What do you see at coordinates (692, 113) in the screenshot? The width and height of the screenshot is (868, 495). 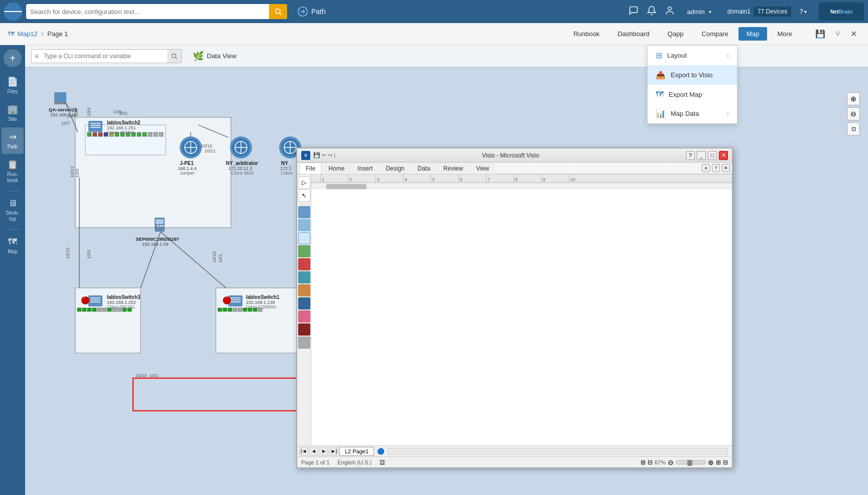 I see `dropdown-map-data: 📊 Map Data ›` at bounding box center [692, 113].